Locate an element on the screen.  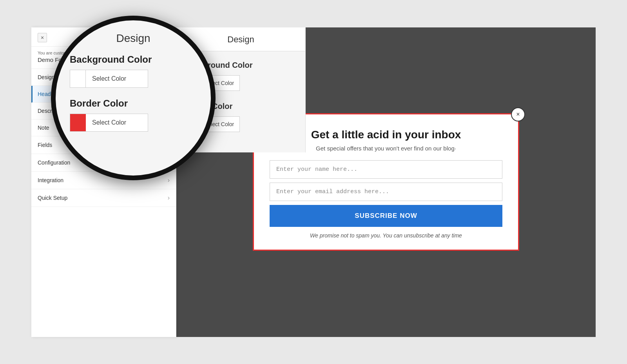
magnifier-overlay: Design Background Color Select Color Bor… is located at coordinates (133, 98).